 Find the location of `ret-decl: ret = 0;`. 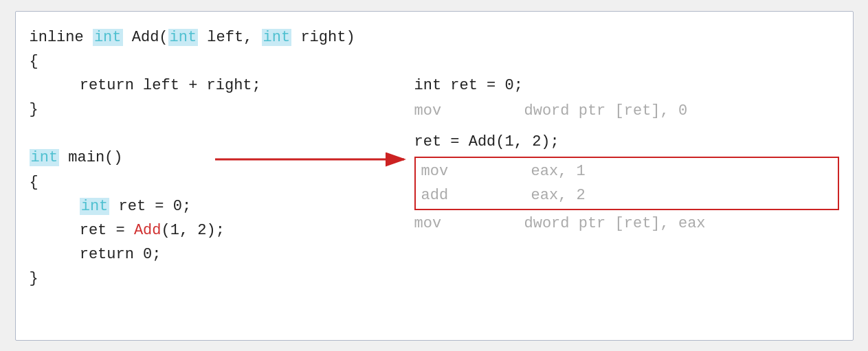

ret-decl: ret = 0; is located at coordinates (150, 206).